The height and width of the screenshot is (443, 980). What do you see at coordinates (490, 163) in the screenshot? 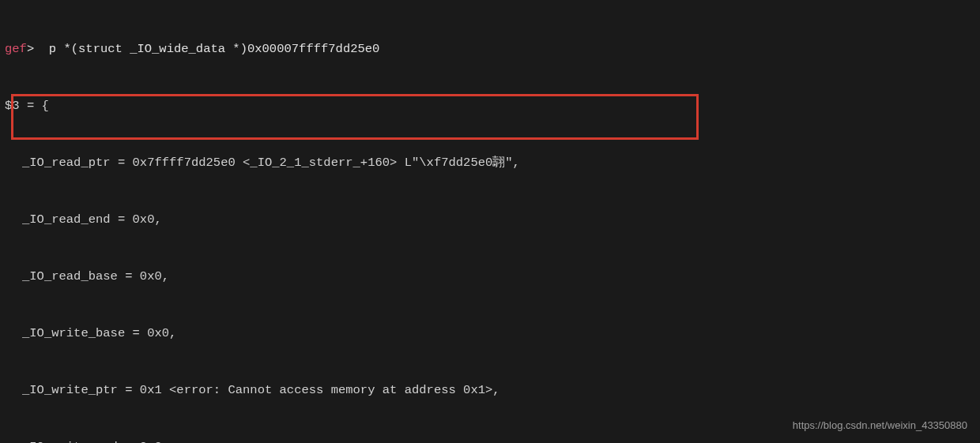
I see `io-read-ptr: _IO_read_ptr = 0x7ffff7dd25e0 <_IO_2_1_s…` at bounding box center [490, 163].